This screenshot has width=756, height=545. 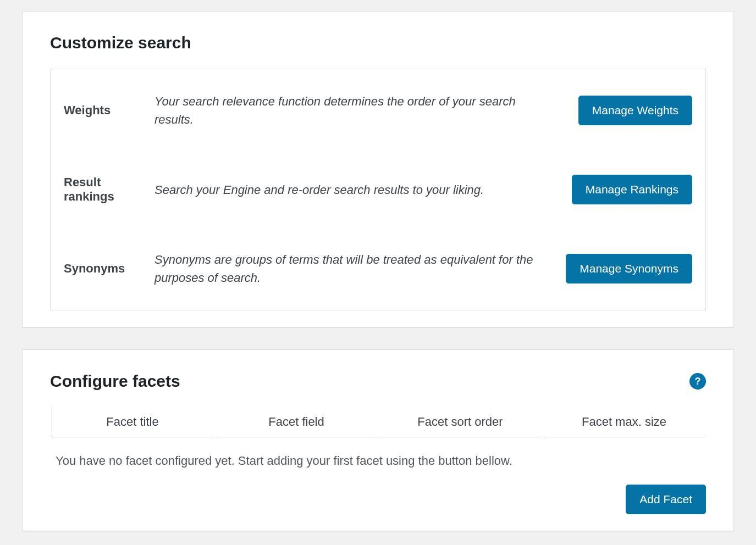 I want to click on rankings-desc: Search your Engine and re-order search r…, so click(x=357, y=190).